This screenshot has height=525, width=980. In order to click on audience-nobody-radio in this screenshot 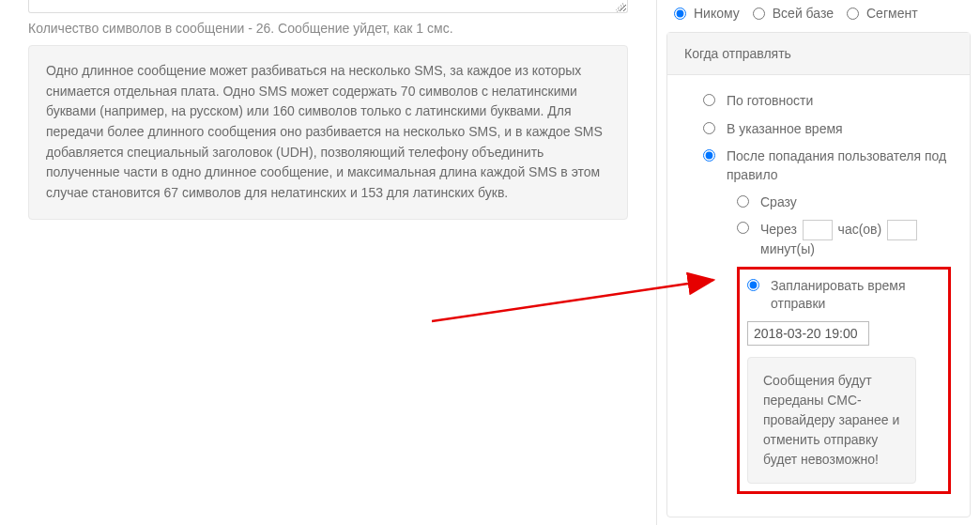, I will do `click(680, 13)`.